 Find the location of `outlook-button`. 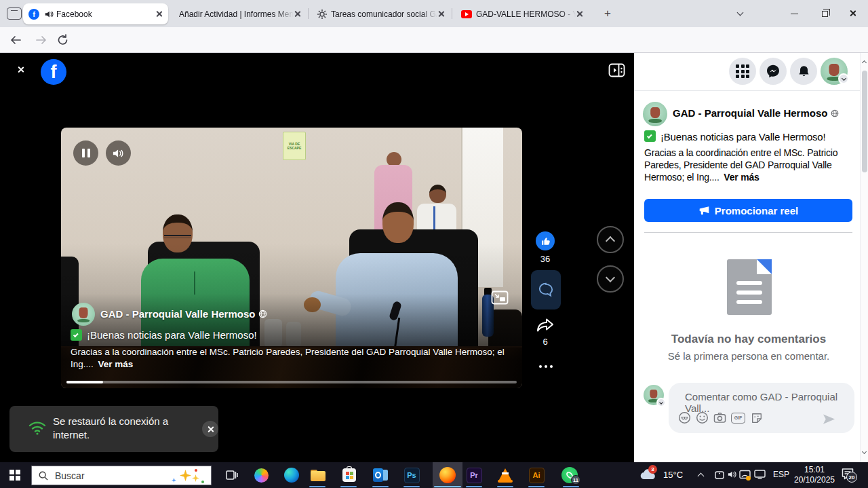

outlook-button is located at coordinates (380, 475).